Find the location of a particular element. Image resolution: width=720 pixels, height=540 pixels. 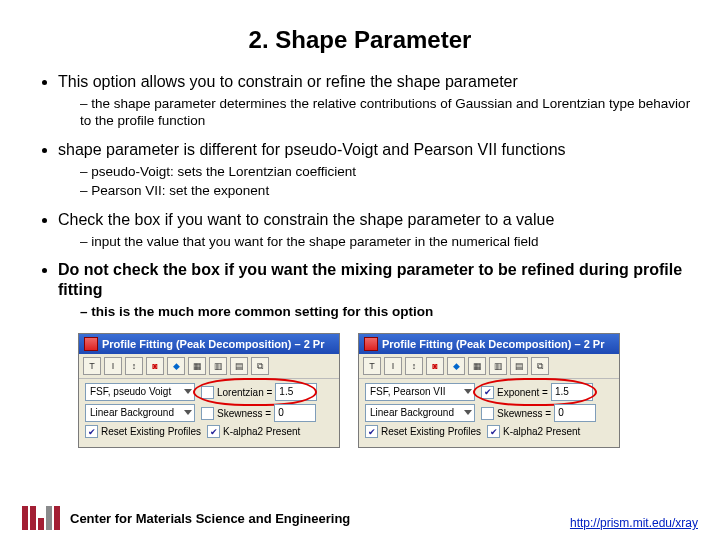

screenshot-pseudo-voigt: Profile Fitting (Peak Decomposition) – 2… is located at coordinates (209, 390).